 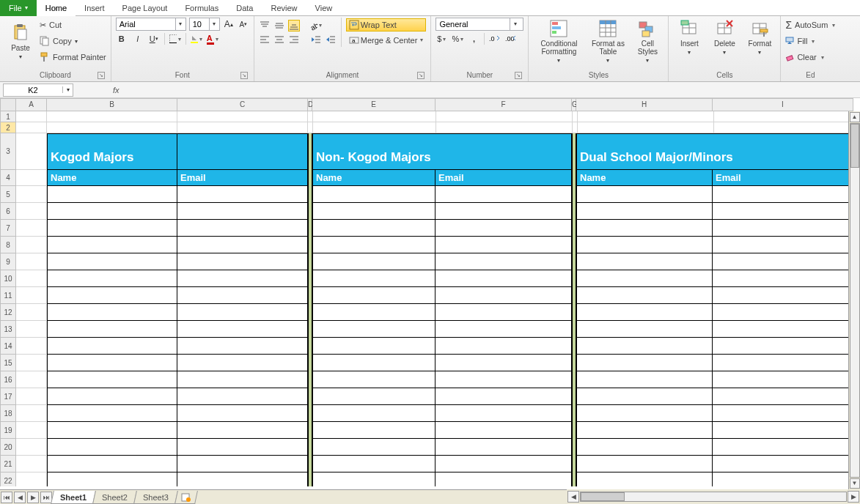 What do you see at coordinates (18, 8) in the screenshot?
I see `tab-file: File▾` at bounding box center [18, 8].